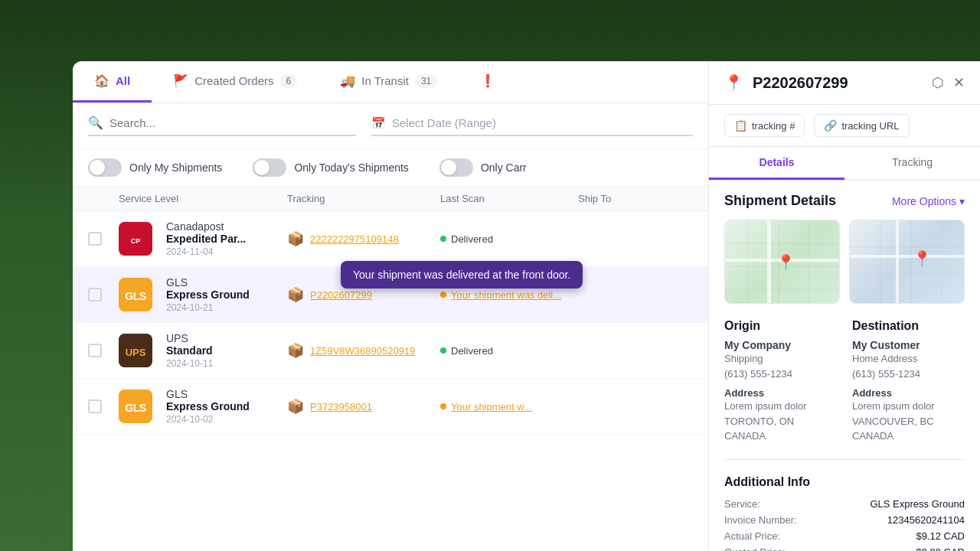 The image size is (980, 551). What do you see at coordinates (488, 82) in the screenshot?
I see `tab-alert: ❗` at bounding box center [488, 82].